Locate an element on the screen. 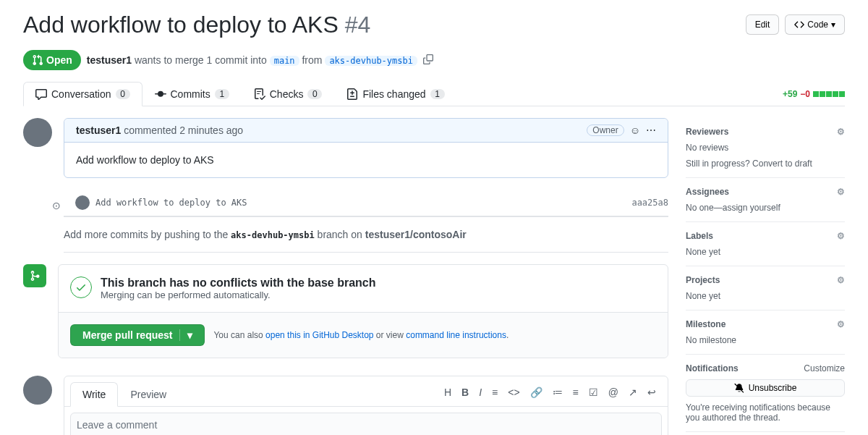 This screenshot has width=868, height=435. push-hint: Add more commits by pushing to the aks-d… is located at coordinates (366, 235).